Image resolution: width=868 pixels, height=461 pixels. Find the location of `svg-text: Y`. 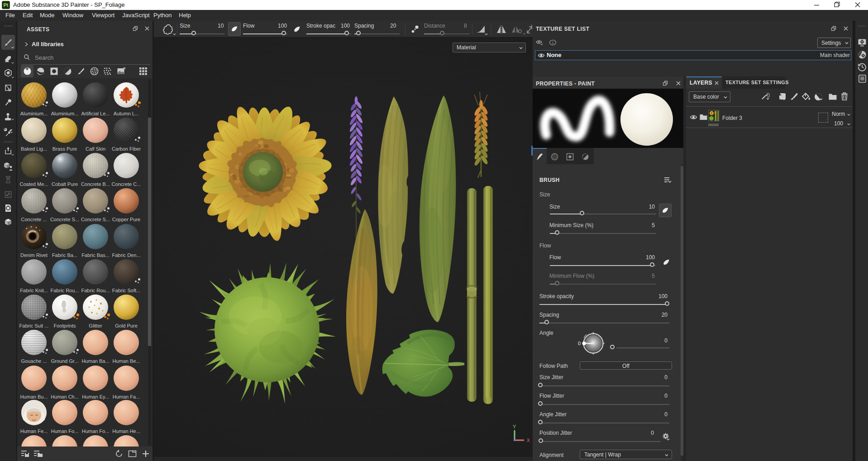

svg-text: Y is located at coordinates (515, 427).